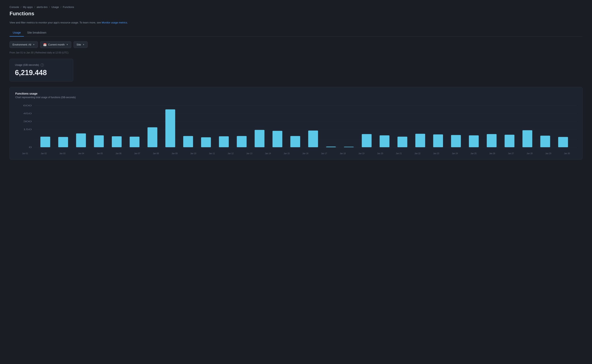 The image size is (592, 364). Describe the element at coordinates (44, 154) in the screenshot. I see `x-label-jan02: Jan 02` at that location.